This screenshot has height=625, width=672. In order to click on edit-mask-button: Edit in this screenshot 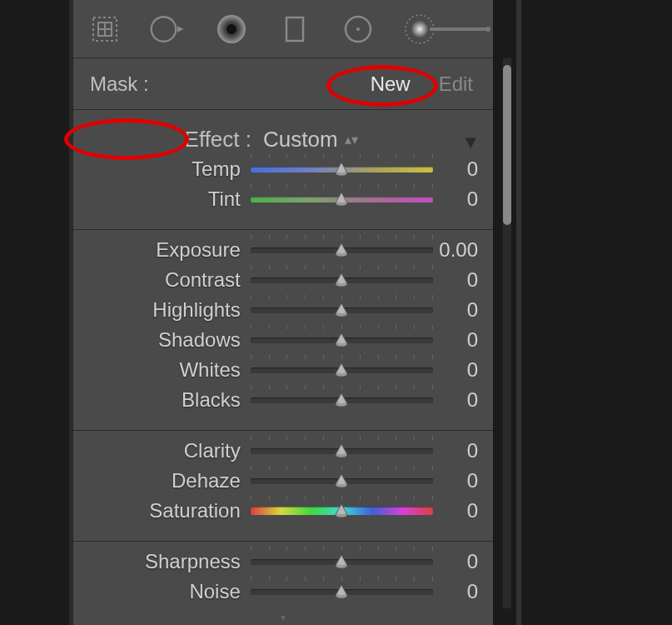, I will do `click(456, 84)`.